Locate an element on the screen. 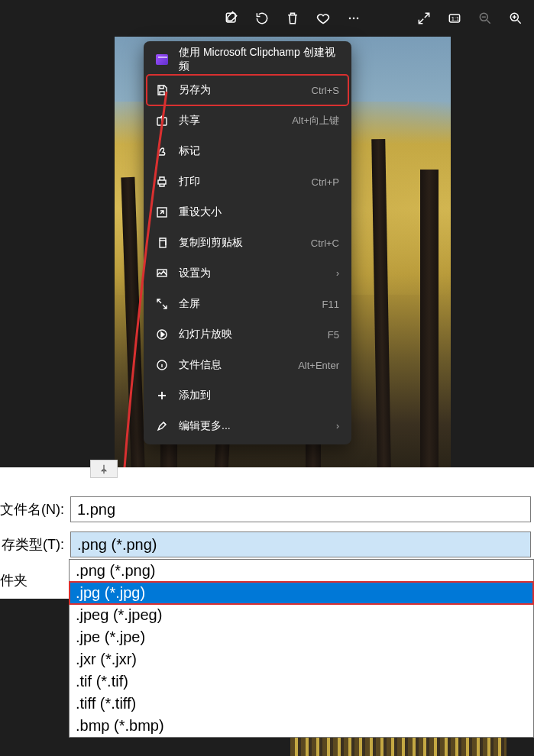 The height and width of the screenshot is (756, 534). filetype-label: 存类型(T): is located at coordinates (35, 544).